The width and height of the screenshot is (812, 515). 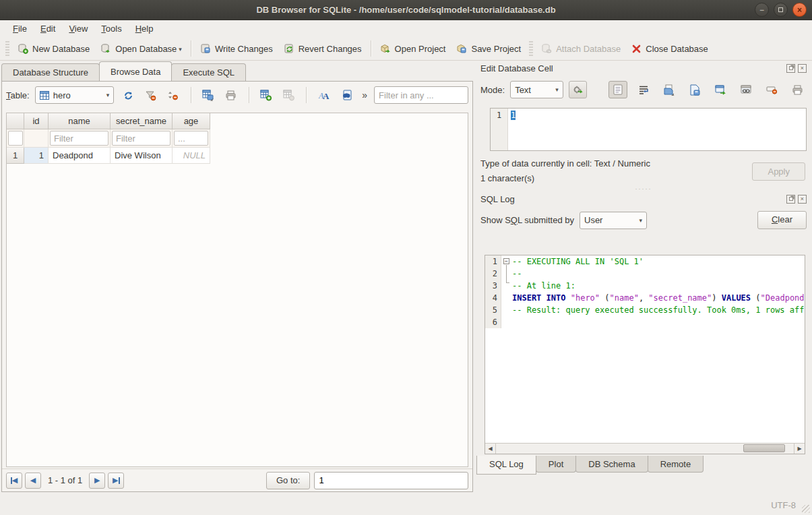 I want to click on write-changes-icon, so click(x=206, y=49).